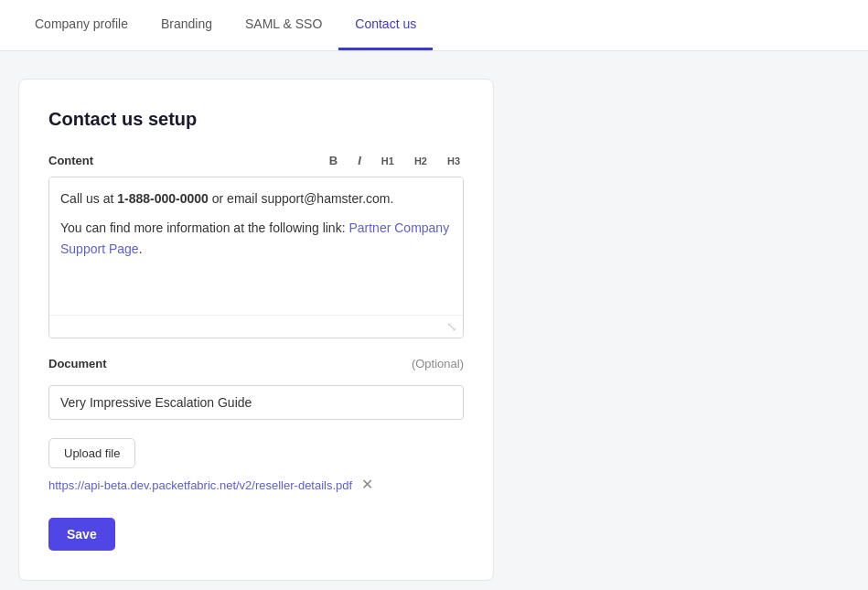 The width and height of the screenshot is (868, 590). What do you see at coordinates (256, 246) in the screenshot?
I see `editor-text-area: Call us at 1-888-000-0000 or email suppo…` at bounding box center [256, 246].